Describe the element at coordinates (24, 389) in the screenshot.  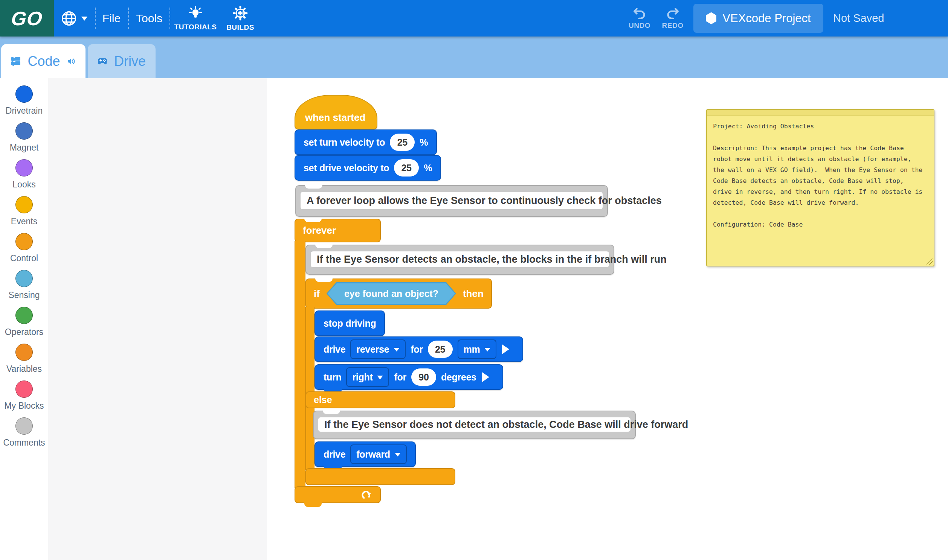
I see `my-blocks-category-dot` at that location.